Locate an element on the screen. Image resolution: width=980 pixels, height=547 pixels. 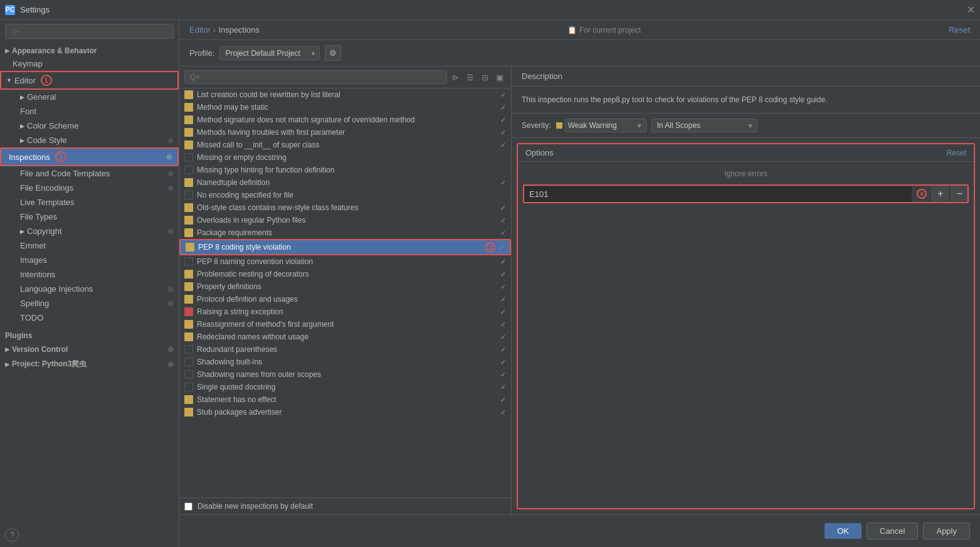
remove-error-button: − is located at coordinates (959, 194).